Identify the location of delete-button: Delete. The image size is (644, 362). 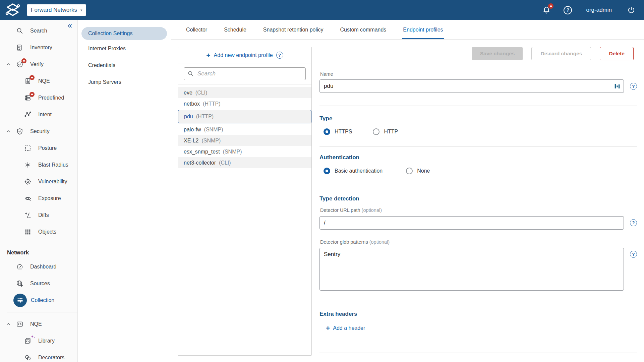
(617, 54).